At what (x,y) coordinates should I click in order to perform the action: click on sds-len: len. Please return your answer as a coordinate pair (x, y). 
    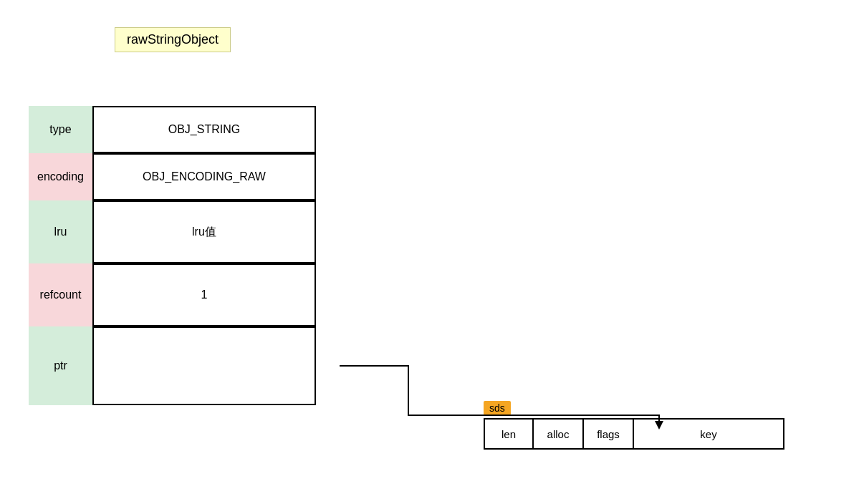
    Looking at the image, I should click on (509, 434).